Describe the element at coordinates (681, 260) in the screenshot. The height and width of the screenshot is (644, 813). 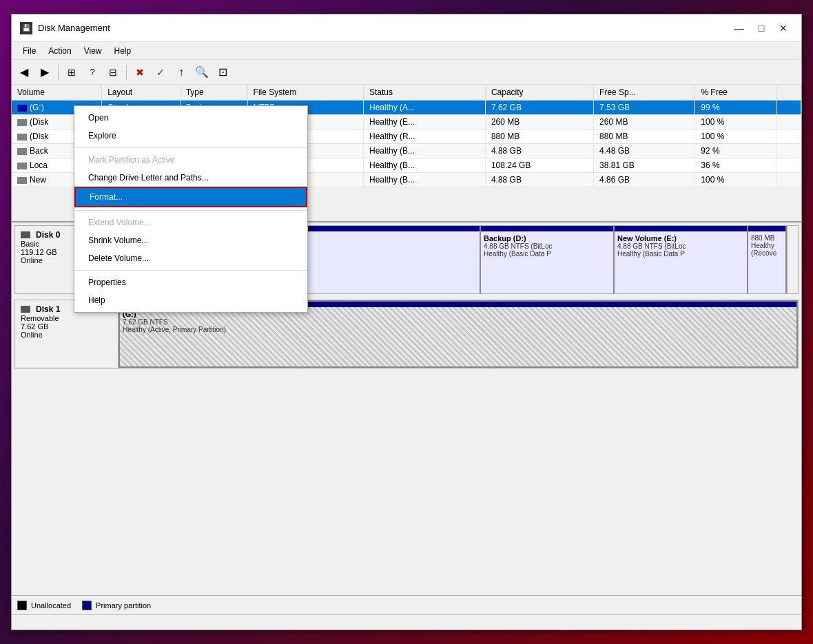
I see `partition: New Volume (E:)4.88 GB NTFS (BitLocHealt…` at that location.